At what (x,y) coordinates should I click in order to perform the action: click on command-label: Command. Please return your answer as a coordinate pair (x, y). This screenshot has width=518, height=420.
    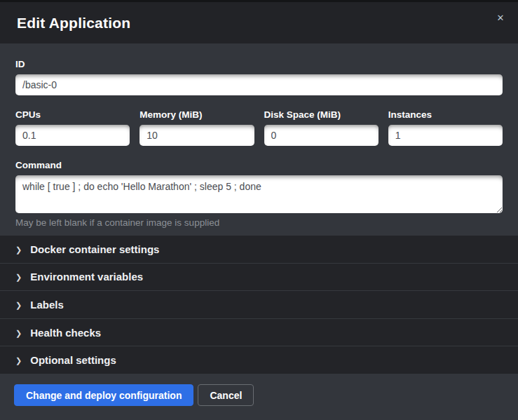
    Looking at the image, I should click on (259, 165).